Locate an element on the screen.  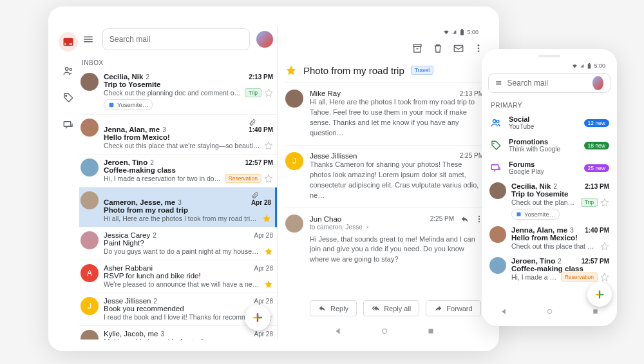
category-badge: 18 new is located at coordinates (596, 146).